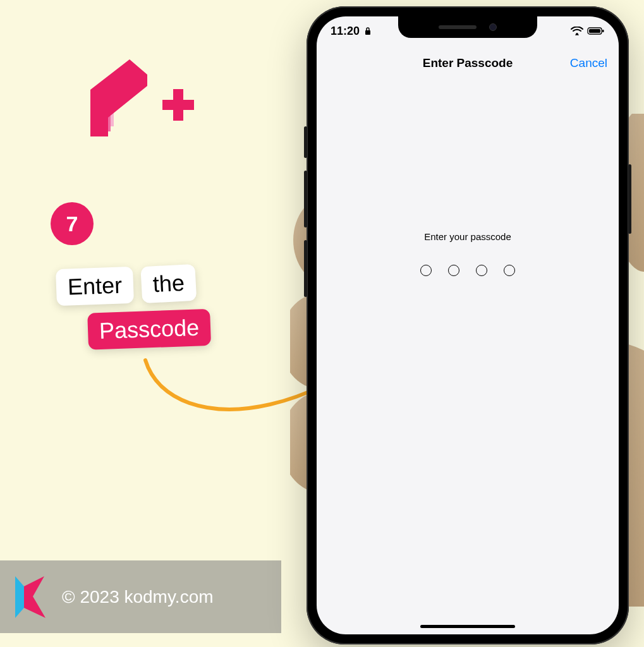  What do you see at coordinates (149, 330) in the screenshot?
I see `chip-word-3: Passcode` at bounding box center [149, 330].